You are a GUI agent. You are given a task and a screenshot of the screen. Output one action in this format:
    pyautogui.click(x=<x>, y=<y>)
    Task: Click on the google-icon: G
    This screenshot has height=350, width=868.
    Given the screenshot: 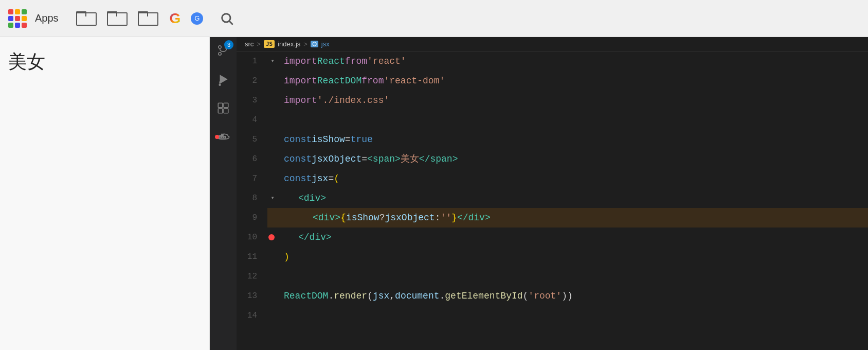 What is the action you would take?
    pyautogui.click(x=175, y=19)
    